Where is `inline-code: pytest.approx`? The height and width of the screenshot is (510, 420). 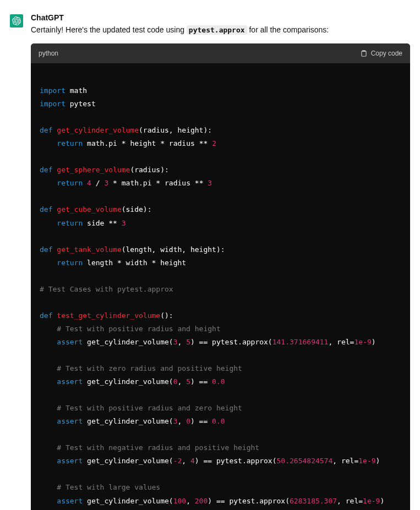 inline-code: pytest.approx is located at coordinates (217, 30).